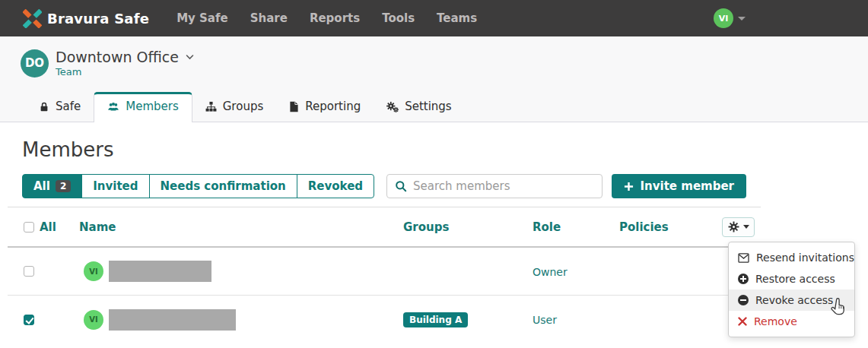 This screenshot has width=868, height=348. Describe the element at coordinates (29, 227) in the screenshot. I see `select-all-checkbox` at that location.